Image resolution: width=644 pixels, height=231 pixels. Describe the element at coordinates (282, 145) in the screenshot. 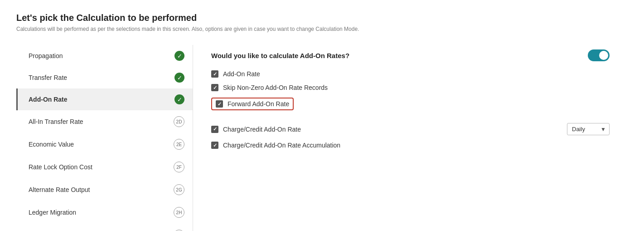

I see `checkbox-label: Charge/Credit Add-On Rate Accumulation` at that location.